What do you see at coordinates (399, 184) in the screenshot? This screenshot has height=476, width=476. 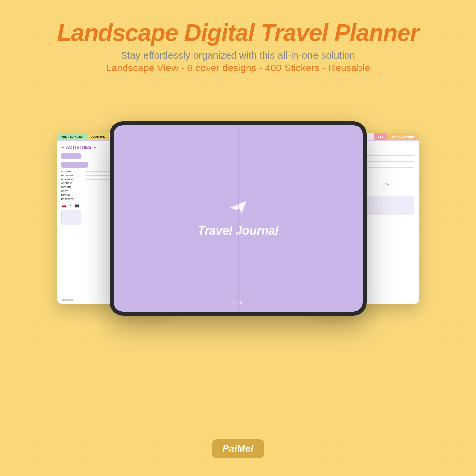 I see `type-ca: Ca...` at bounding box center [399, 184].